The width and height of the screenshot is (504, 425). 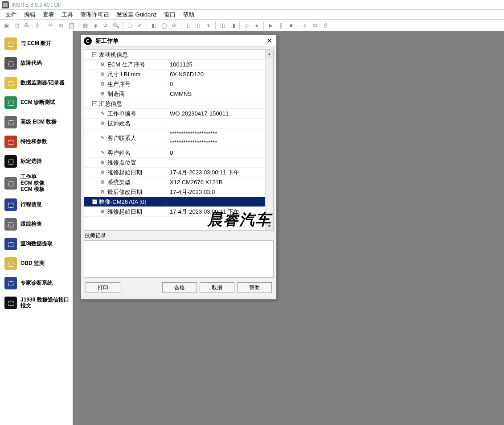 What do you see at coordinates (175, 104) in the screenshot?
I see `tree-group: −汇总信息` at bounding box center [175, 104].